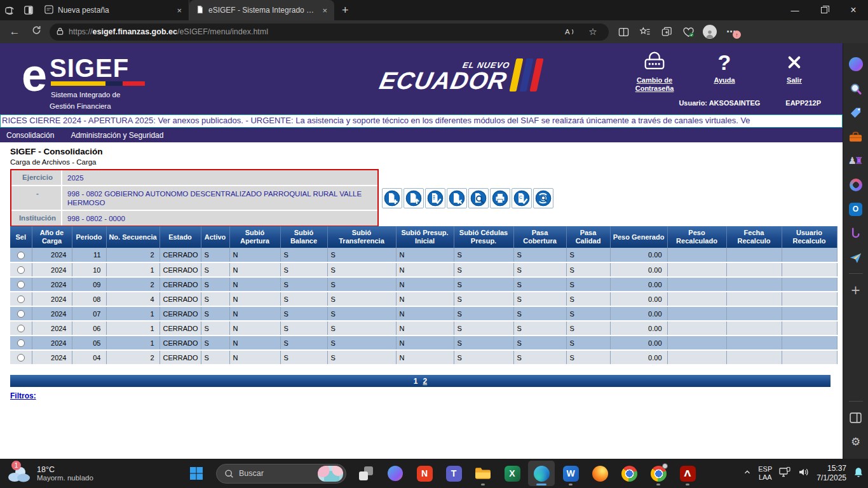  Describe the element at coordinates (856, 233) in the screenshot. I see `drop-icon` at that location.